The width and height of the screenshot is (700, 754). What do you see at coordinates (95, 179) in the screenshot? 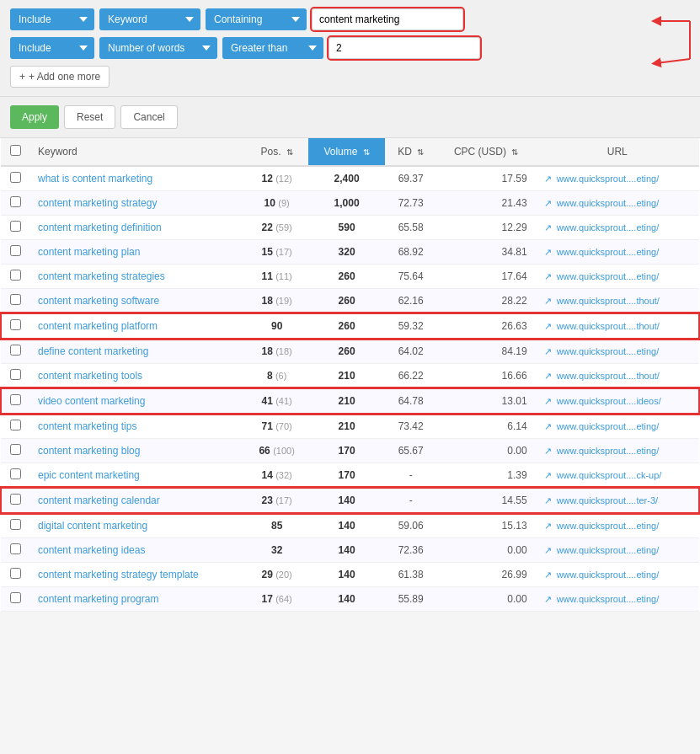
I see `keyword-link: what is content marketing` at bounding box center [95, 179].